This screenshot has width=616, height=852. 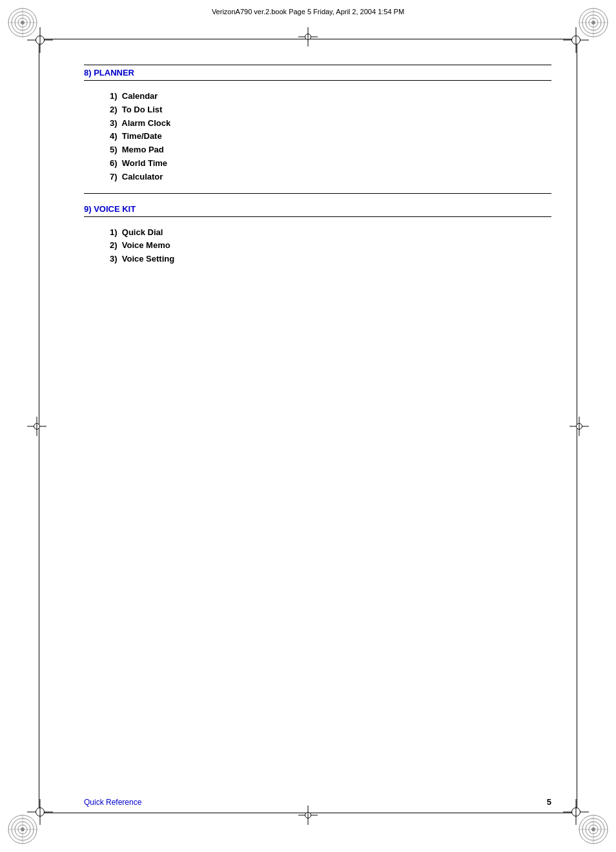 I want to click on list-item: 5) Memo Pad, so click(x=331, y=150).